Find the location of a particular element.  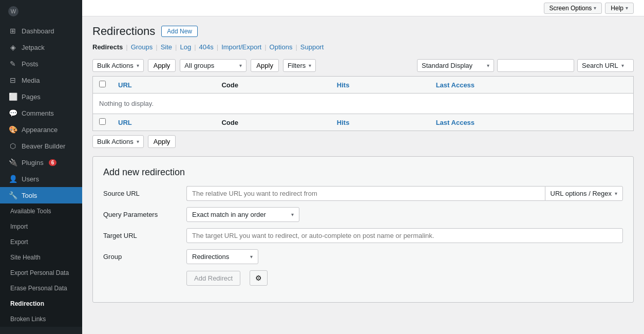

hits-footer-header: Hits is located at coordinates (380, 122).